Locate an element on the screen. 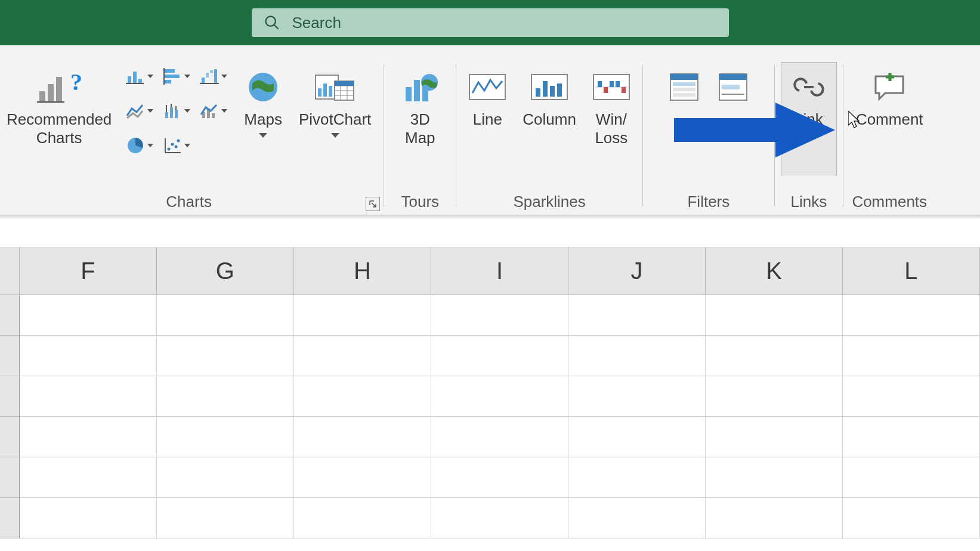 The height and width of the screenshot is (551, 980). link-button: Link is located at coordinates (809, 119).